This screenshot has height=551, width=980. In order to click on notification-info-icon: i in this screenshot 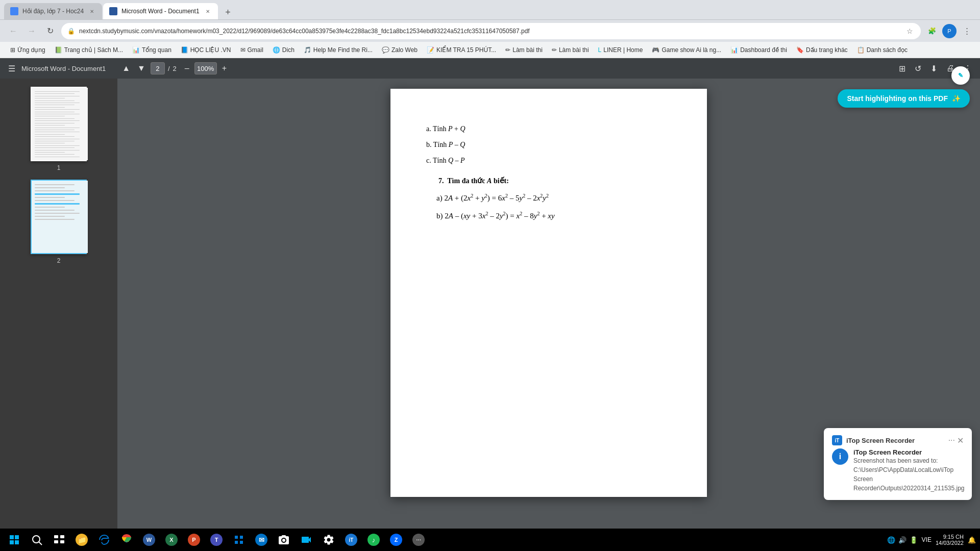, I will do `click(840, 457)`.